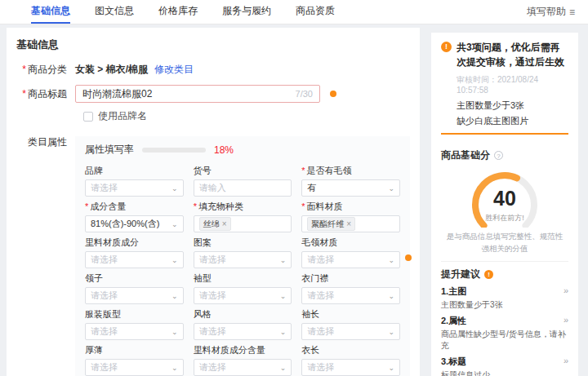 The image size is (588, 376). I want to click on attr-field-label: 货号, so click(243, 171).